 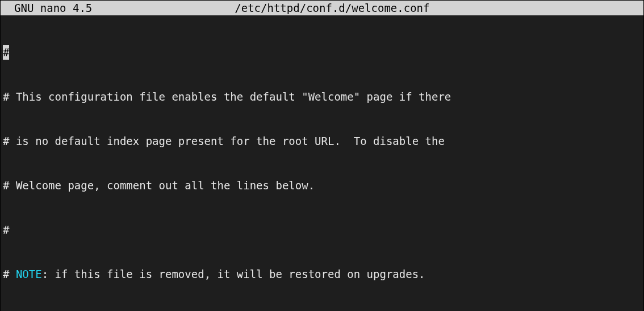 What do you see at coordinates (322, 97) in the screenshot?
I see `comment-line: # This configuration file enables the de…` at bounding box center [322, 97].